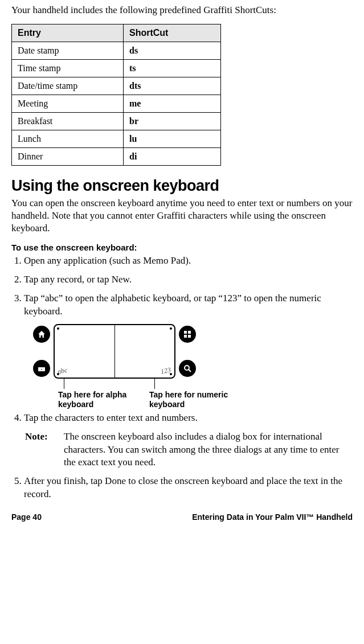 This screenshot has height=644, width=364. I want to click on find-icon, so click(187, 368).